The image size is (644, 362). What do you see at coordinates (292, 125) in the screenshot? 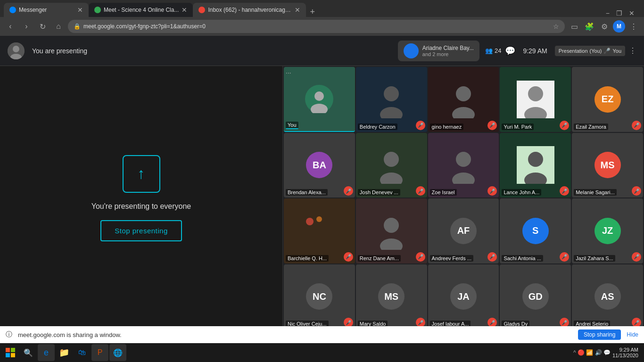
I see `participant-name-you: You` at bounding box center [292, 125].